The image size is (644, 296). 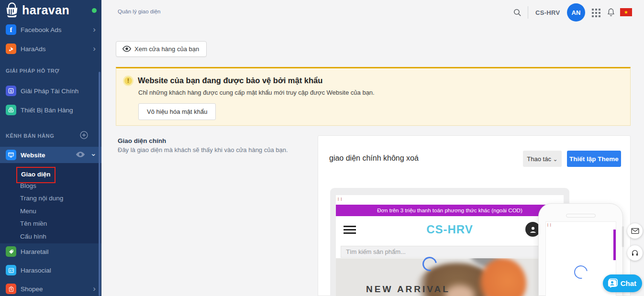 I want to click on sidebar-item-label: Giải Pháp Tài Chính, so click(x=50, y=91).